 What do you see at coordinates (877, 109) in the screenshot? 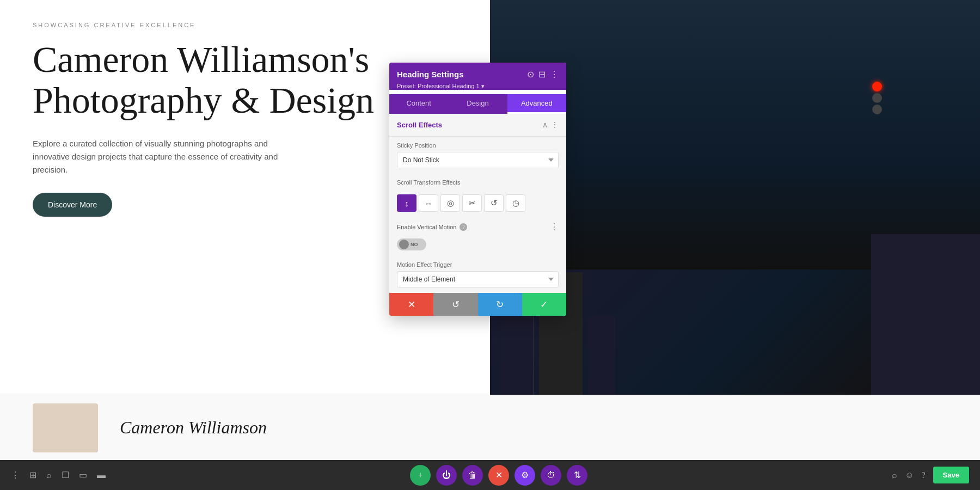
I see `traffic-green` at bounding box center [877, 109].